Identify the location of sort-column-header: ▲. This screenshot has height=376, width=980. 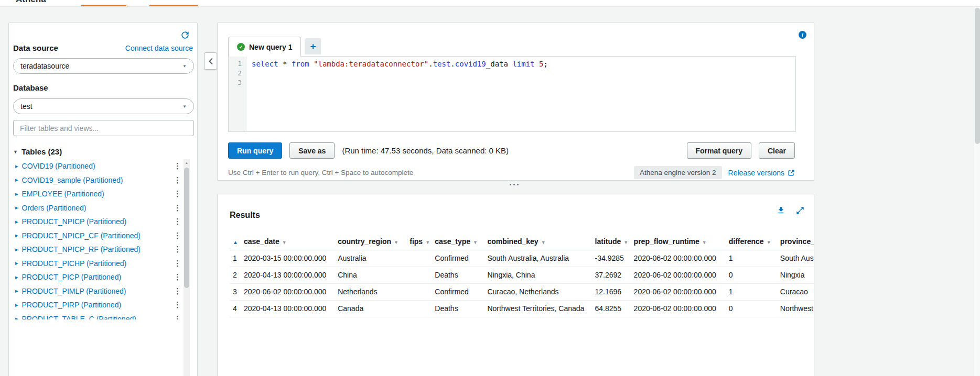
(237, 242).